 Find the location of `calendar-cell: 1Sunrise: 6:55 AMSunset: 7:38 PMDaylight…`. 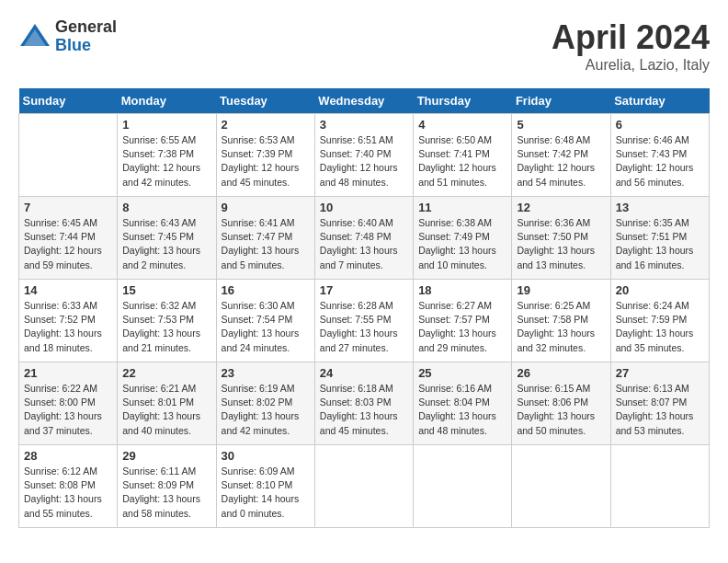

calendar-cell: 1Sunrise: 6:55 AMSunset: 7:38 PMDaylight… is located at coordinates (167, 155).